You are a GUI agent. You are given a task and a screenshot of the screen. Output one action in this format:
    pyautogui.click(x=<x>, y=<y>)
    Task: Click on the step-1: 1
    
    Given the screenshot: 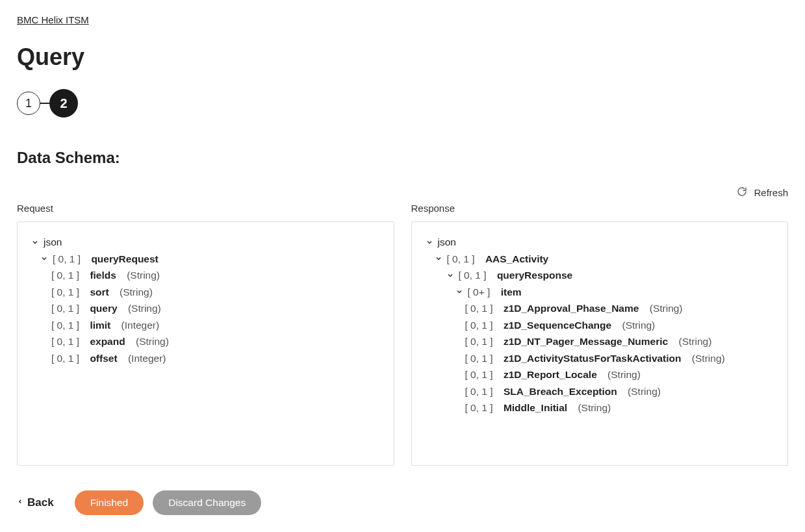 What is the action you would take?
    pyautogui.click(x=29, y=103)
    